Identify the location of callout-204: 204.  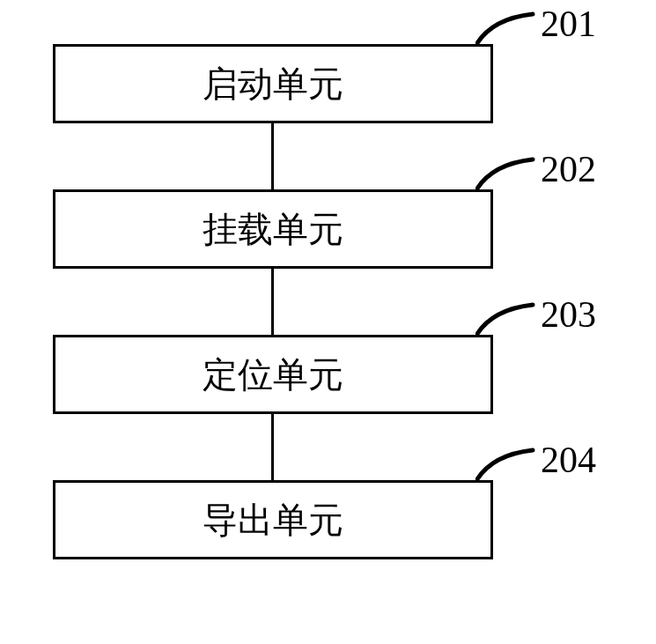
(535, 463).